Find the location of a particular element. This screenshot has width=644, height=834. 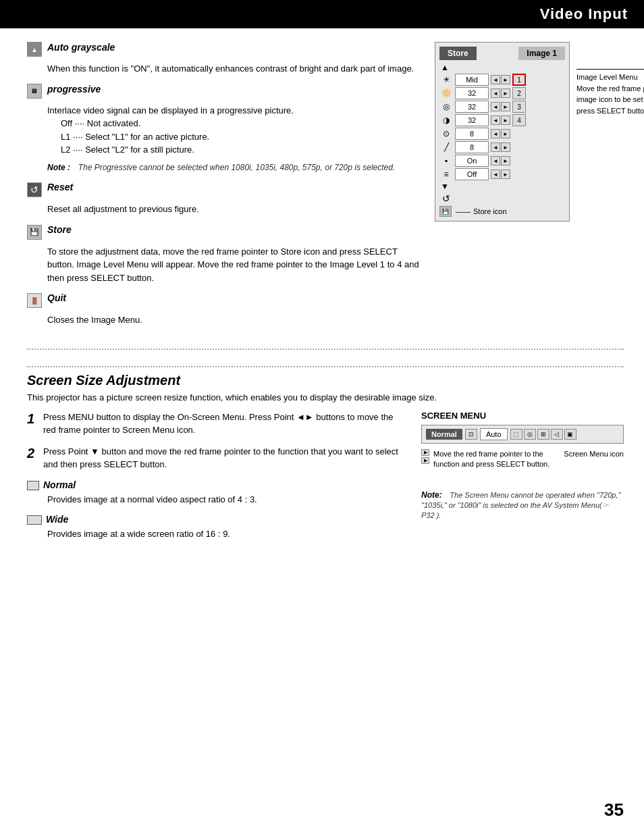

row4-value: 32 is located at coordinates (472, 120).